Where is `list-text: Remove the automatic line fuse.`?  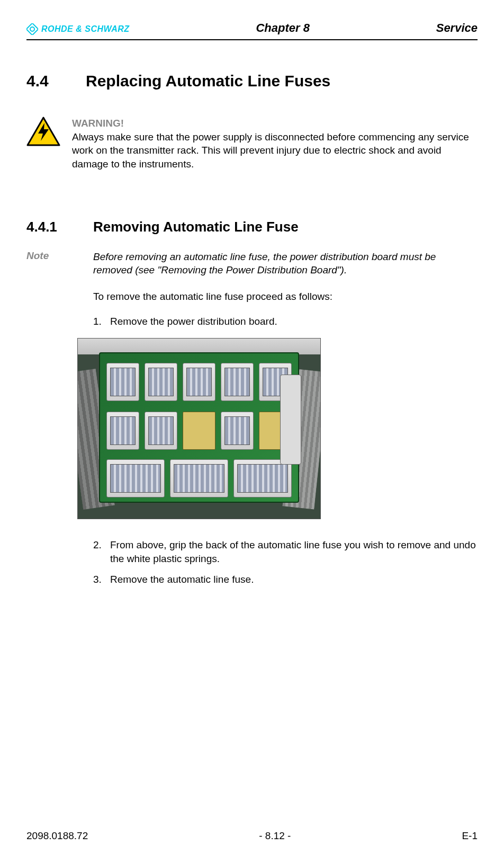
list-text: Remove the automatic line fuse. is located at coordinates (294, 580).